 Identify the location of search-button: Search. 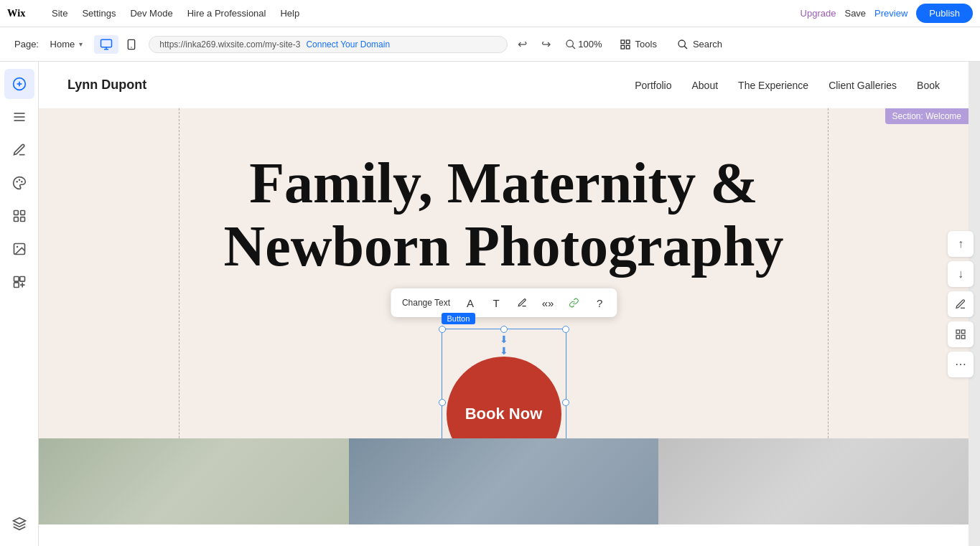
(699, 44).